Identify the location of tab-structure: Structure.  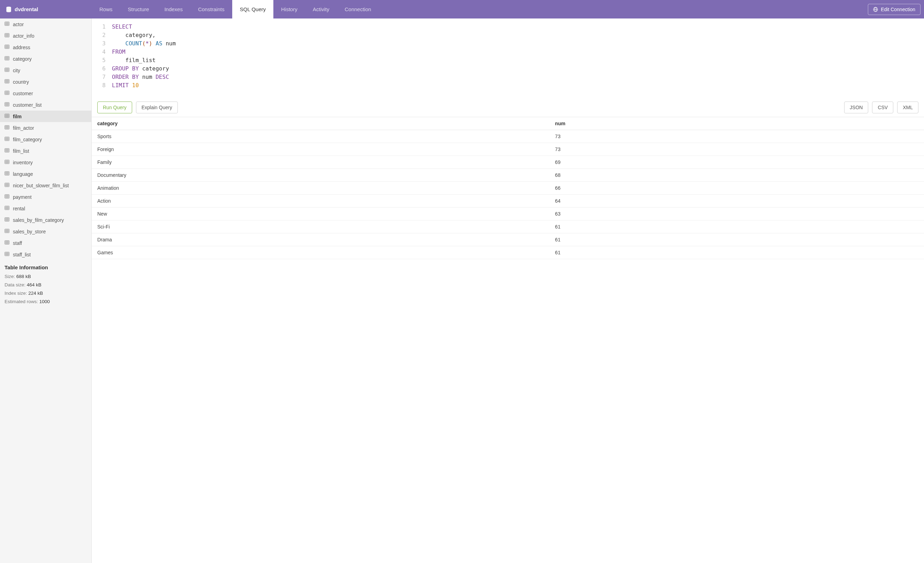
(139, 9).